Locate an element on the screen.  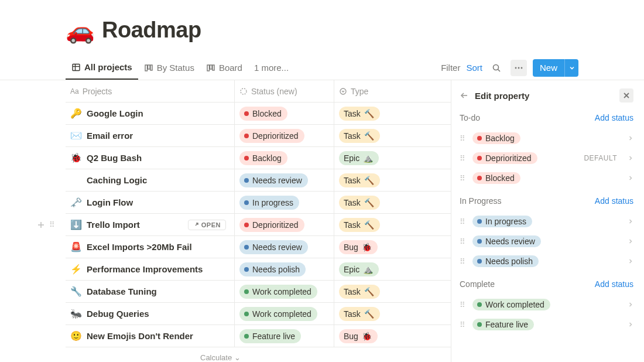
status-pill: Blocked is located at coordinates (263, 114).